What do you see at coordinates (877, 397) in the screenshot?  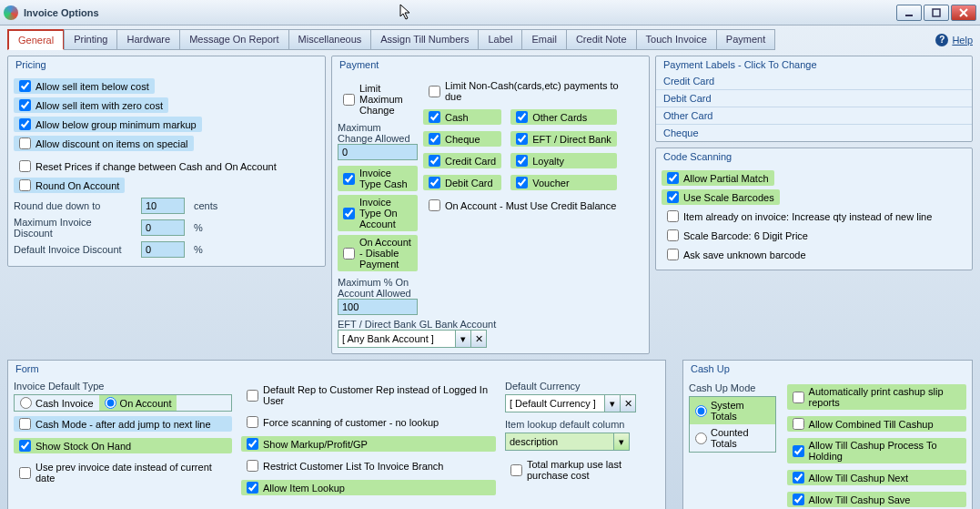 I see `auto-print-cashup: Automatically print cashup slip reports` at bounding box center [877, 397].